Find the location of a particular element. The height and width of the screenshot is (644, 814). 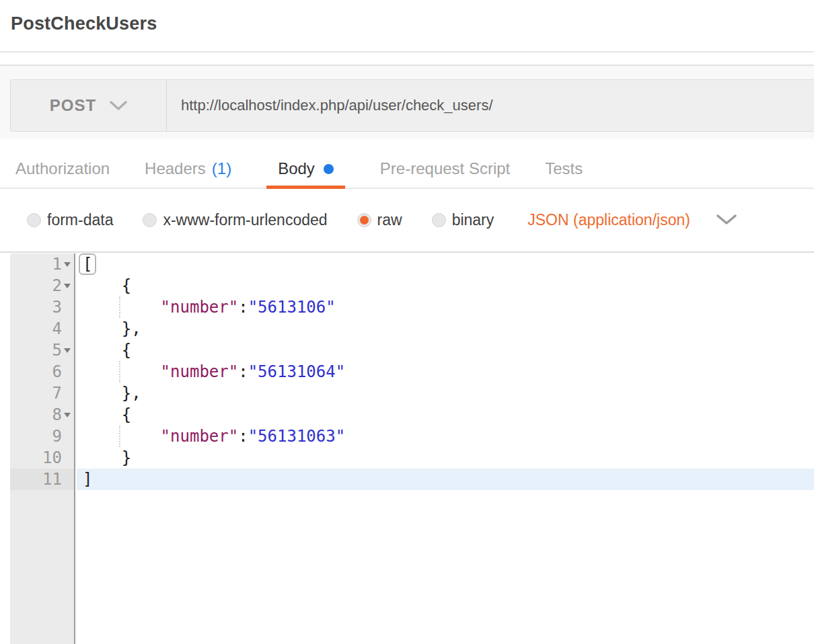

line-number: 7 is located at coordinates (57, 393).